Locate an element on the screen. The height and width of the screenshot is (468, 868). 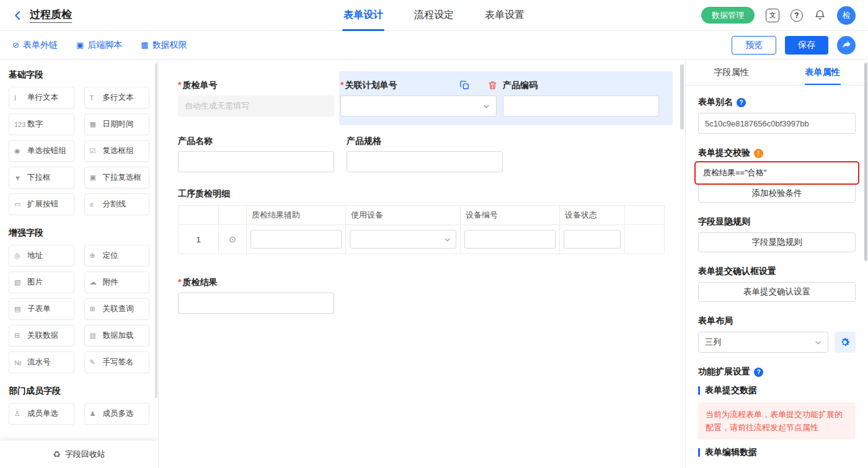
chevron-down-icon is located at coordinates (448, 239).